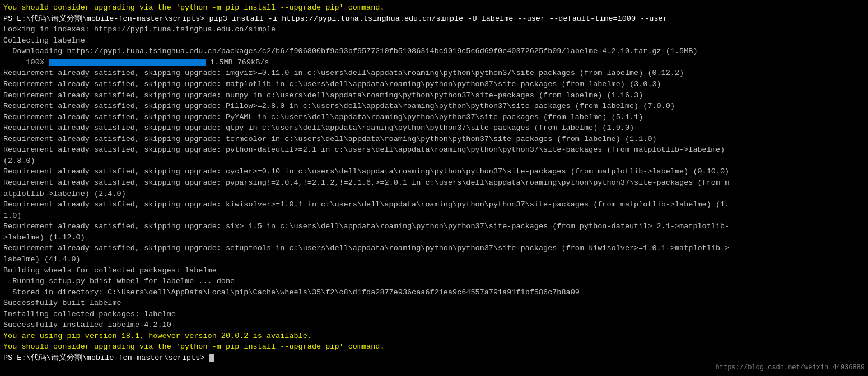 This screenshot has width=868, height=376. What do you see at coordinates (434, 271) in the screenshot?
I see `line-building: Building wheels for collected packages: …` at bounding box center [434, 271].